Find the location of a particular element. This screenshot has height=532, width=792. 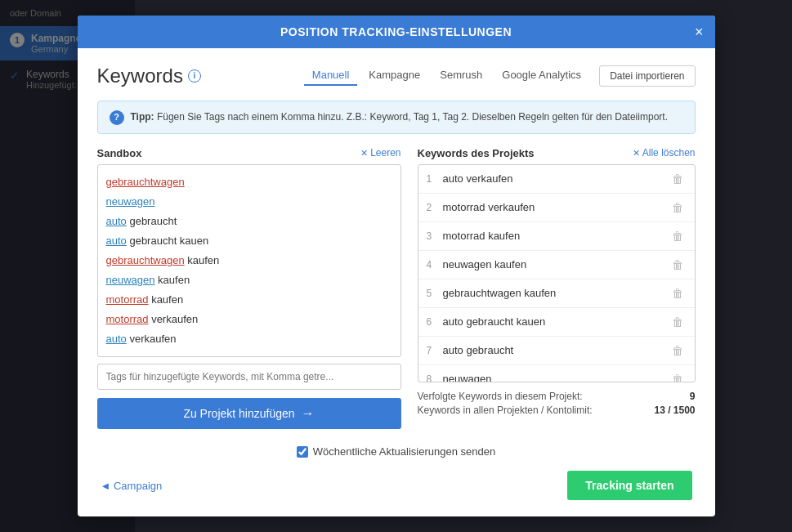

stat-row-2: Keywords in allen Projekten / Kontolimit… is located at coordinates (557, 410).